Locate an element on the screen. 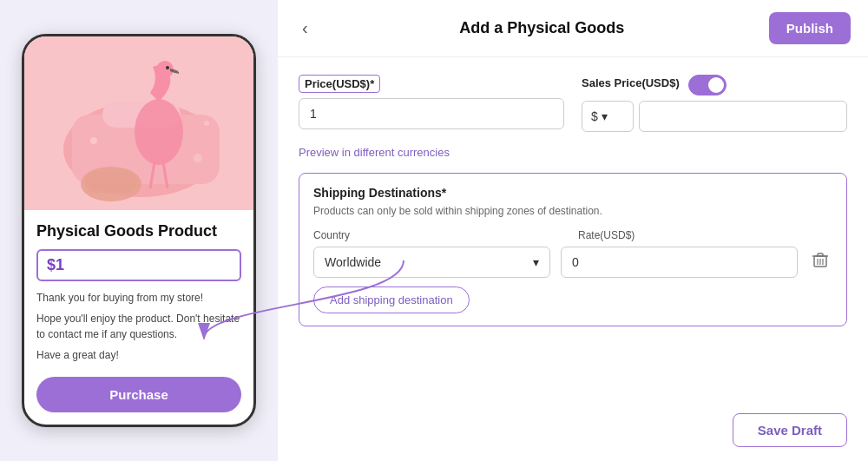 This screenshot has width=868, height=461. page-title: Add a Physical Goods is located at coordinates (542, 28).